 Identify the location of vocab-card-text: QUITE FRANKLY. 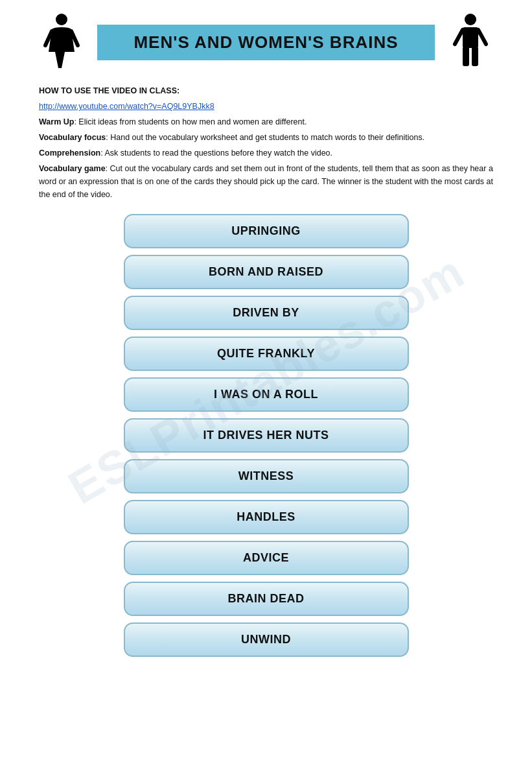
(266, 353).